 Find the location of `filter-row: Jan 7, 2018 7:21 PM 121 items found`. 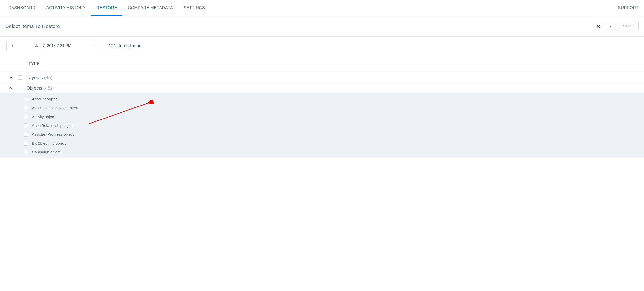

filter-row: Jan 7, 2018 7:21 PM 121 items found is located at coordinates (322, 46).